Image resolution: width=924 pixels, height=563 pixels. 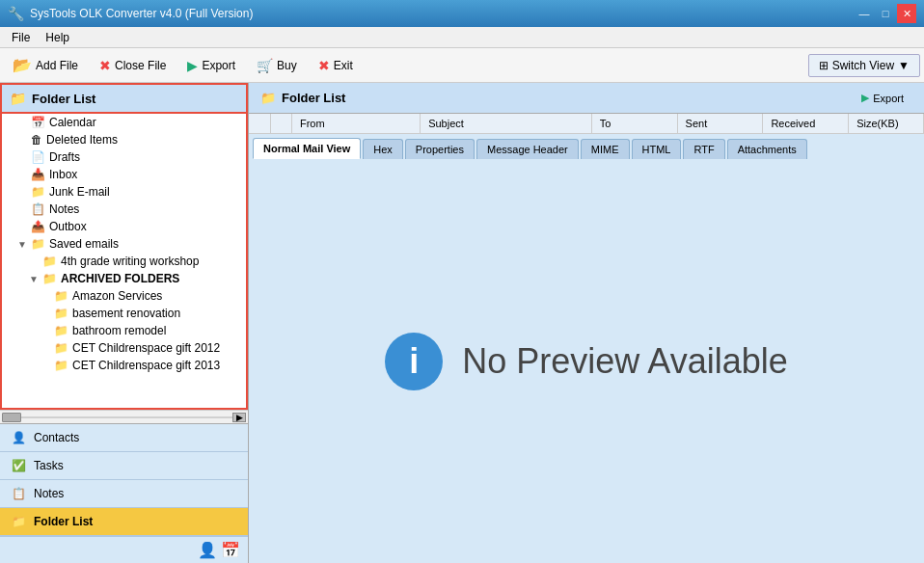 I want to click on window-controls: — □ ✕, so click(x=885, y=13).